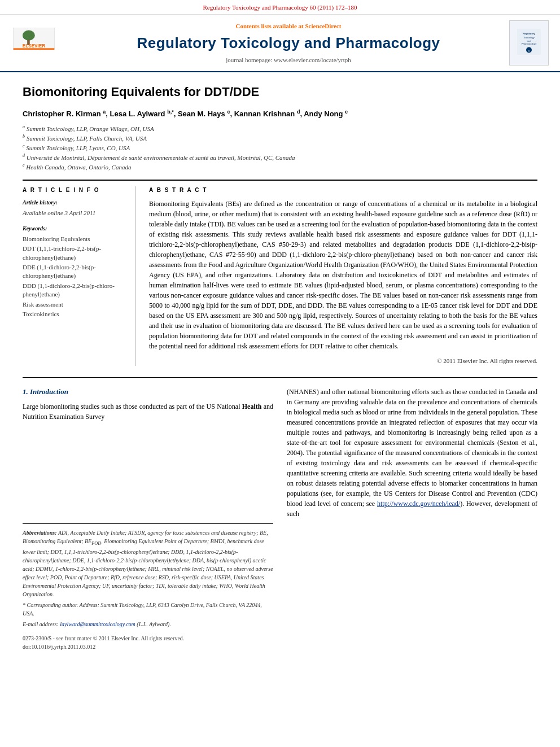 This screenshot has width=560, height=747. What do you see at coordinates (529, 43) in the screenshot?
I see `journal-logo-box: Regulatory Toxicology and Pharmacology R` at bounding box center [529, 43].